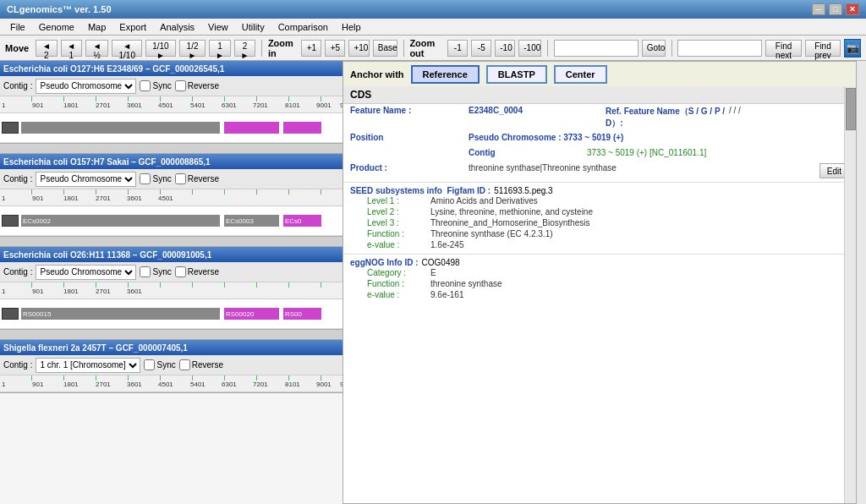 The image size is (866, 504). Describe the element at coordinates (324, 105) in the screenshot. I see `tick-9001: 9001` at that location.